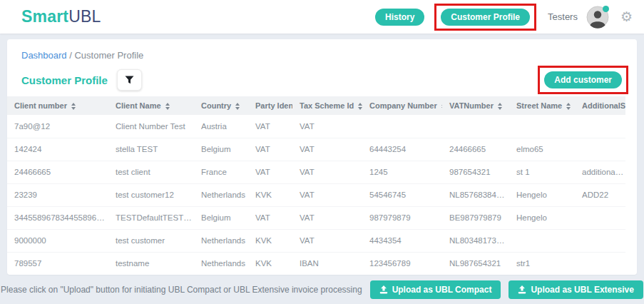 This screenshot has width=644, height=304. I want to click on filter-button, so click(130, 80).